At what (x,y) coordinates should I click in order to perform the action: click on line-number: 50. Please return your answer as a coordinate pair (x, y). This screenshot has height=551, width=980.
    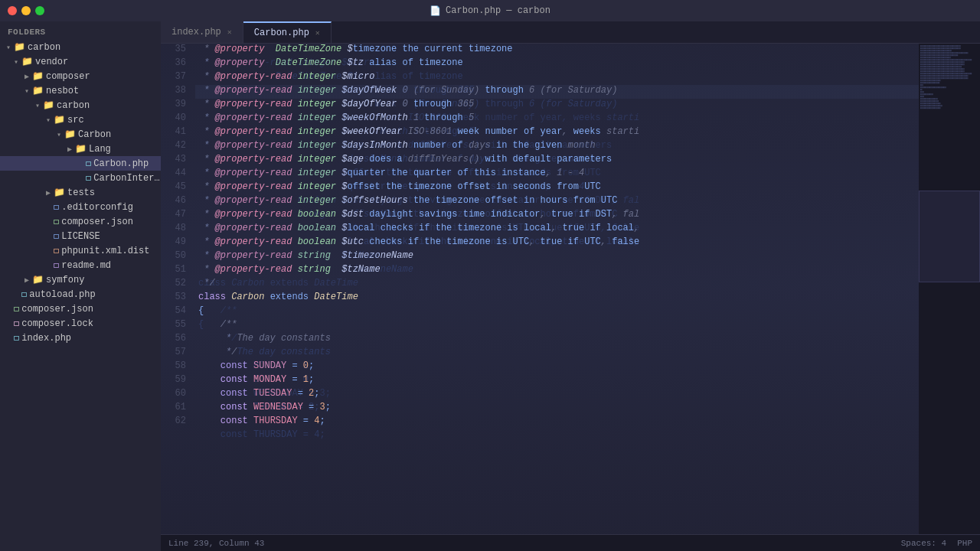
    Looking at the image, I should click on (178, 257).